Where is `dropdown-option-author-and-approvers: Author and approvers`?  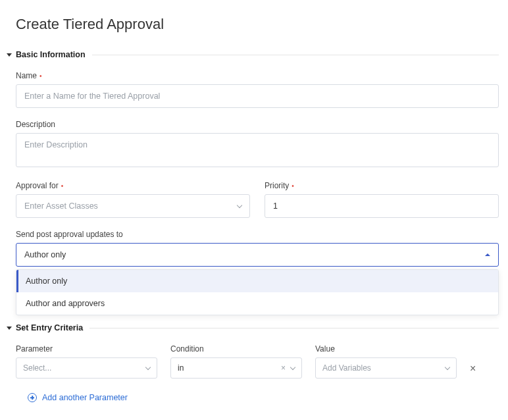
dropdown-option-author-and-approvers: Author and approvers is located at coordinates (257, 303).